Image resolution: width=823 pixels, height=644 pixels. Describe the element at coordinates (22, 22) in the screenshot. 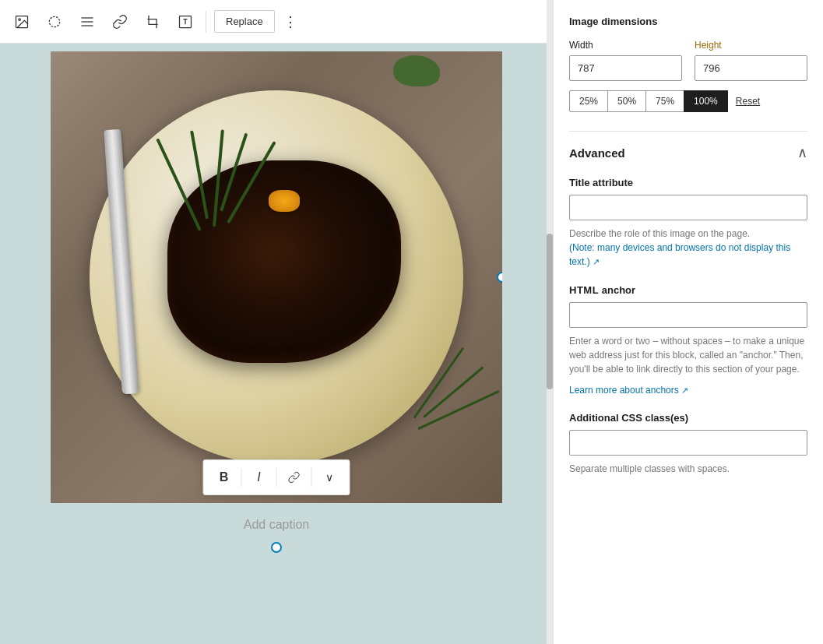

I see `image-tool-button` at that location.